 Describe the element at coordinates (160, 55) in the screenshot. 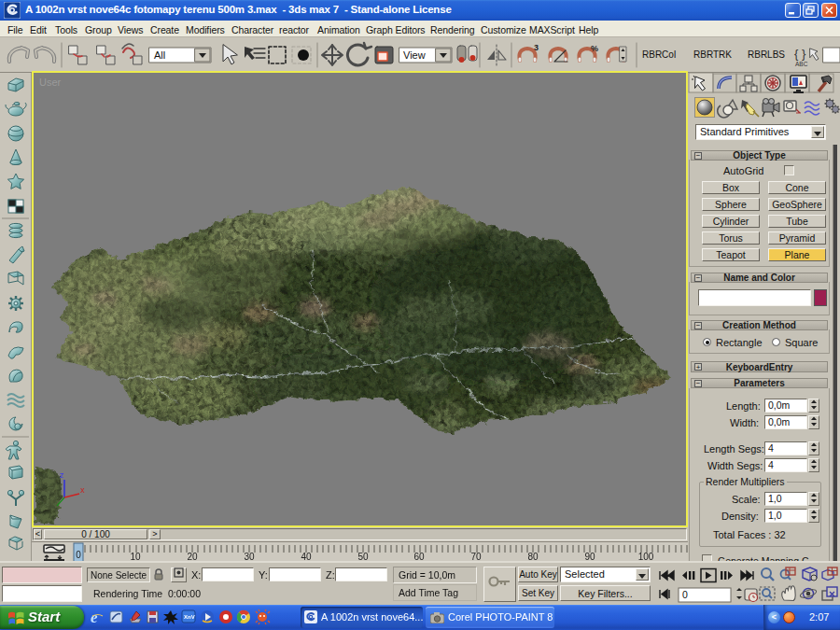

I see `svg-text: All` at that location.